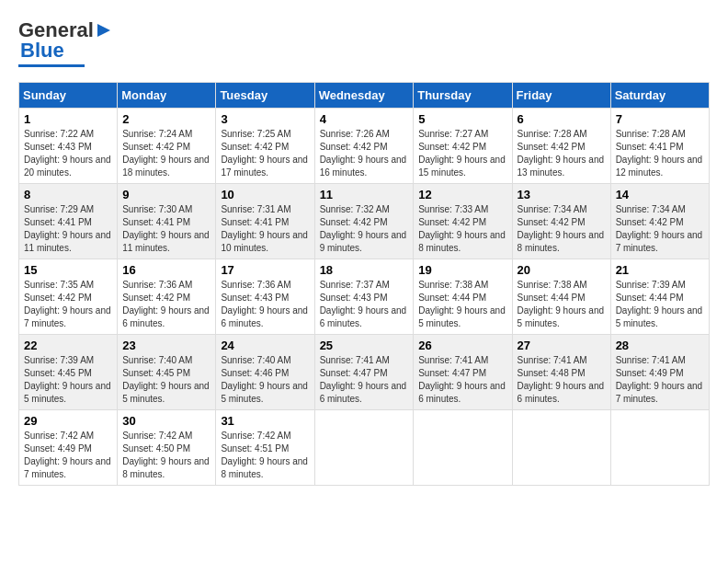  Describe the element at coordinates (364, 120) in the screenshot. I see `day-number: 4` at that location.